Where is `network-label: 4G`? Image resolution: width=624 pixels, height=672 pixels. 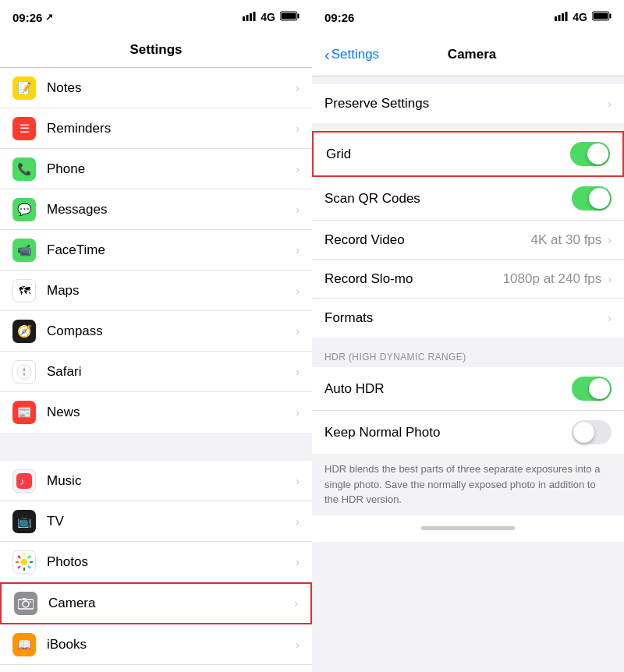
network-label: 4G is located at coordinates (268, 17).